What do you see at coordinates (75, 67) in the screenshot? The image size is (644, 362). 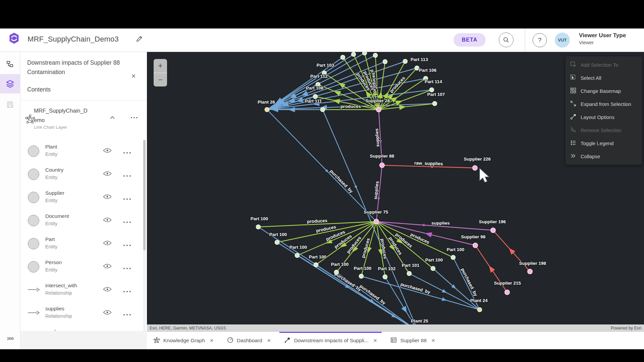 I see `panel-title: Downstream impacts of Supplier 88 Contam…` at bounding box center [75, 67].